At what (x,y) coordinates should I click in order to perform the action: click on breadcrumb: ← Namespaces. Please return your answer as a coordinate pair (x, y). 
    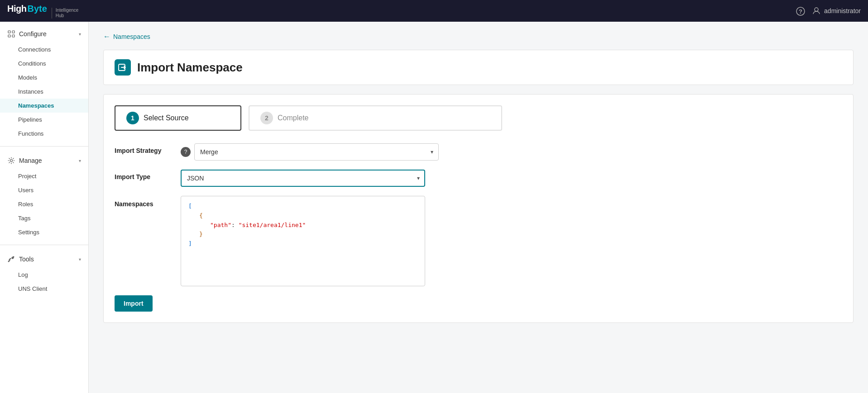
    Looking at the image, I should click on (478, 37).